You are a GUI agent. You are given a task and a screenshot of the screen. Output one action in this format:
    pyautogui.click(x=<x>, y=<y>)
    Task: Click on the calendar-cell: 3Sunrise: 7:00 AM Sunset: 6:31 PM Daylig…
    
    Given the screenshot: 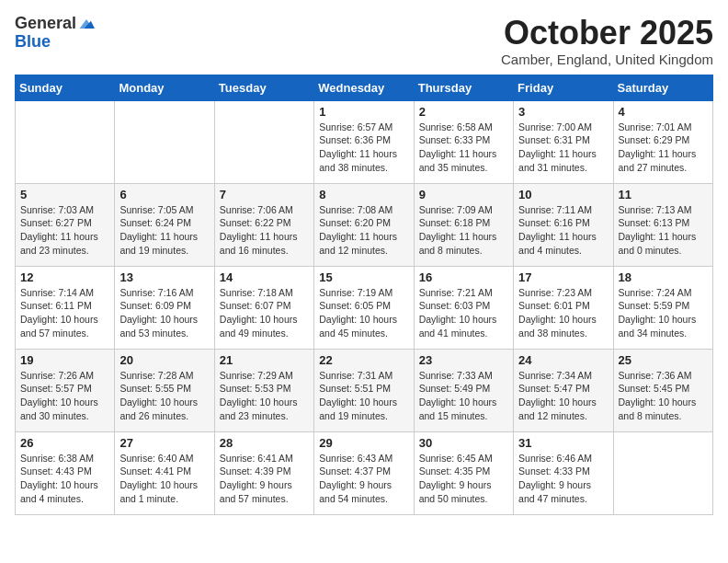 What is the action you would take?
    pyautogui.click(x=563, y=142)
    